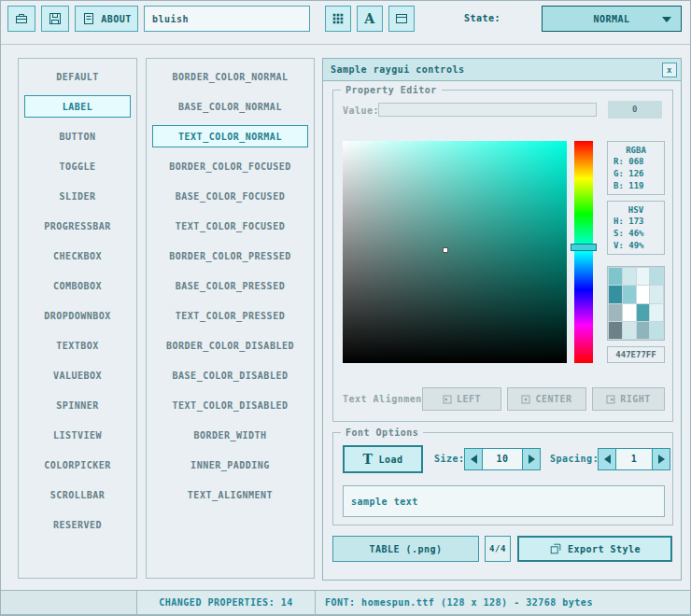  Describe the element at coordinates (338, 19) in the screenshot. I see `grid-icon` at that location.